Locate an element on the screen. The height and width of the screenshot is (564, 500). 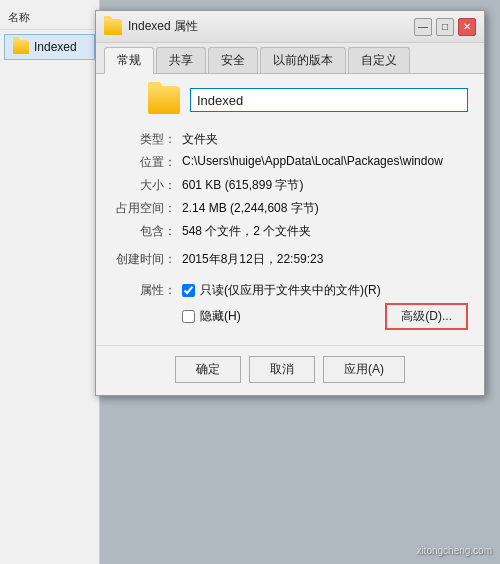
prop-value-location: C:\Users\huige\AppData\Local\Packages\wi… is located at coordinates (325, 162).